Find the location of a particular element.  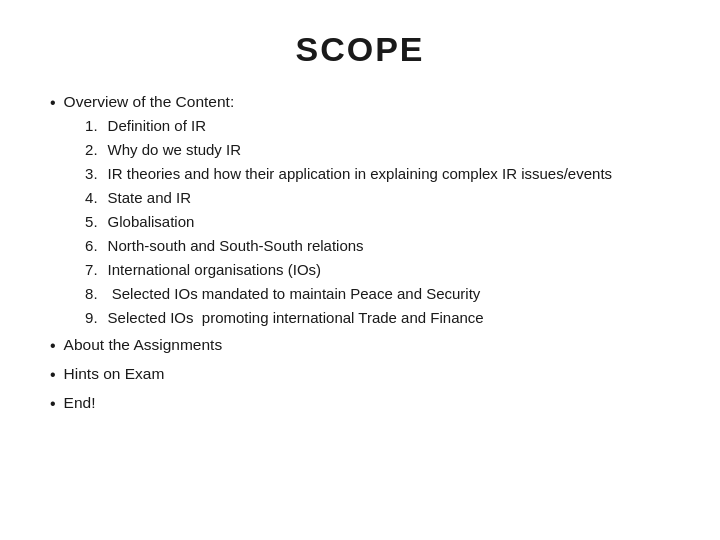

item-number: 1. is located at coordinates (89, 126).